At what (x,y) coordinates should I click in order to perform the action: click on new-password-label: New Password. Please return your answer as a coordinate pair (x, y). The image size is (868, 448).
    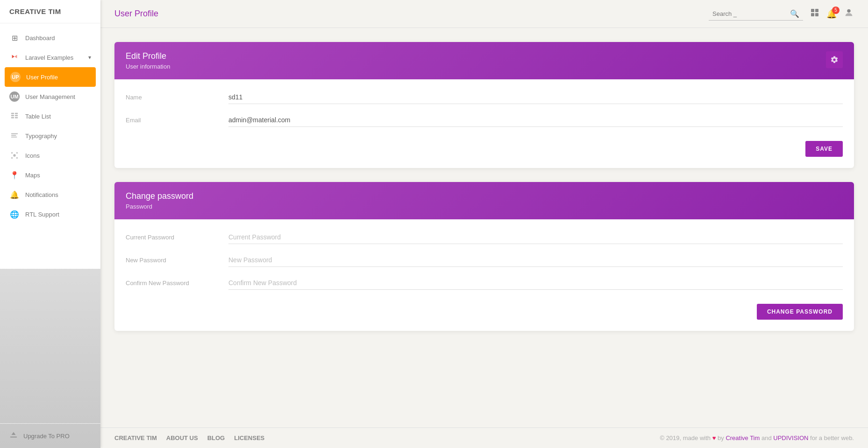
    Looking at the image, I should click on (172, 260).